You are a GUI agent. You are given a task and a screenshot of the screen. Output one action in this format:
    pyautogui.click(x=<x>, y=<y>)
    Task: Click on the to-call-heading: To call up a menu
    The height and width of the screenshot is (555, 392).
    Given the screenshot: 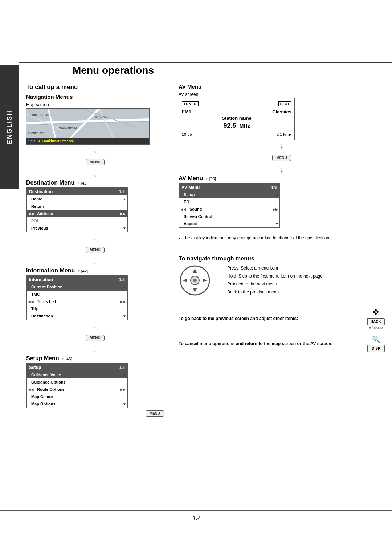 What is the action you would take?
    pyautogui.click(x=95, y=87)
    